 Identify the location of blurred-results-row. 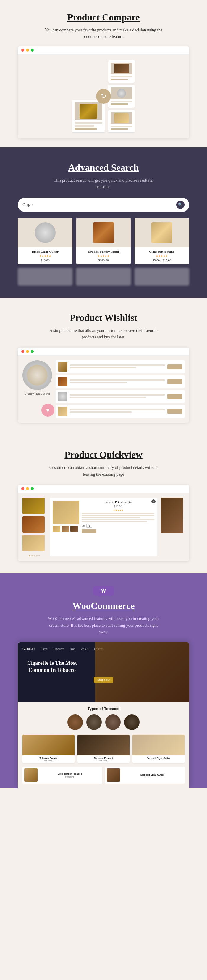
(103, 277).